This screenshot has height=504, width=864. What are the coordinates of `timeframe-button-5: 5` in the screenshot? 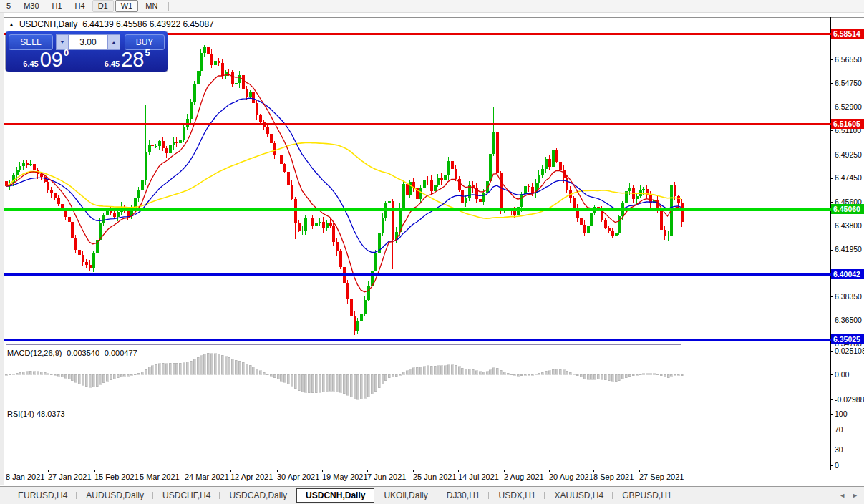 It's located at (9, 6).